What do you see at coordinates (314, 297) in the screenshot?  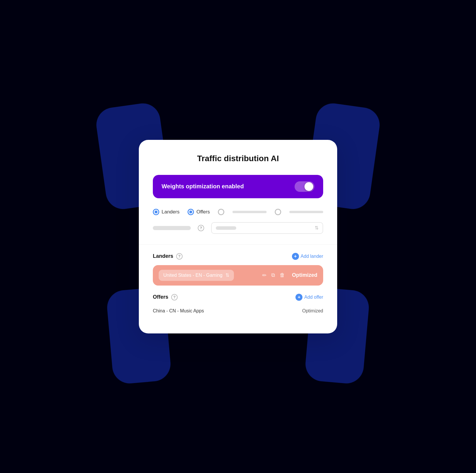 I see `add-offer-label: Add offer` at bounding box center [314, 297].